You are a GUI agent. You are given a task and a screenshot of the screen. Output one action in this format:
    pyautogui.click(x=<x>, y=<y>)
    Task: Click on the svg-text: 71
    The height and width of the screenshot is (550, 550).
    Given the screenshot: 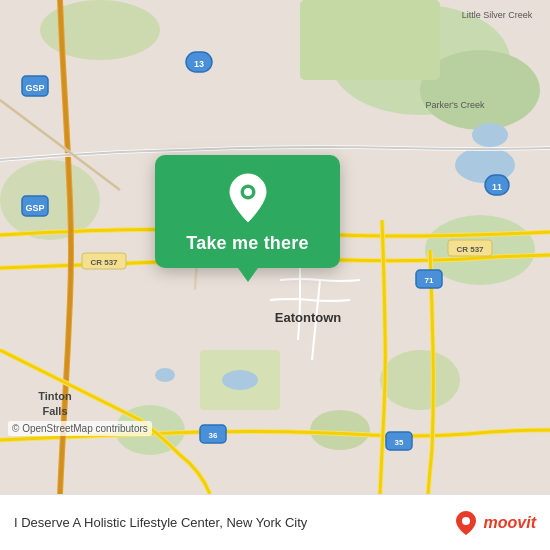 What is the action you would take?
    pyautogui.click(x=430, y=280)
    